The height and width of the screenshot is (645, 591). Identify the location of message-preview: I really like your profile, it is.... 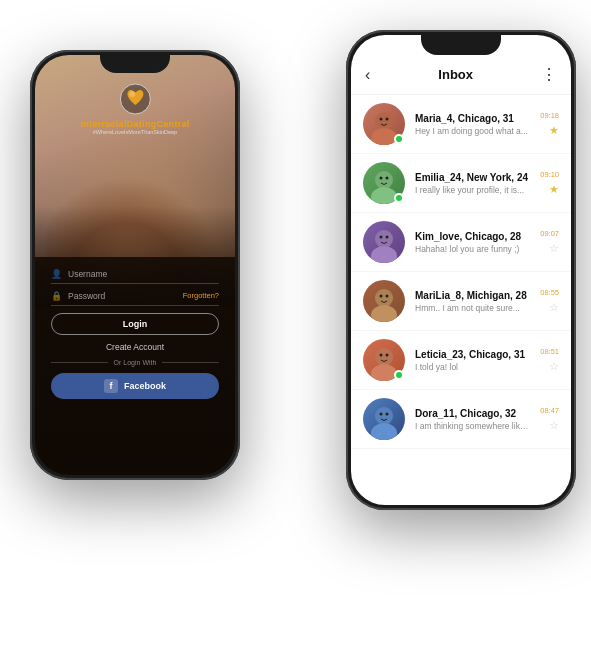
(472, 190).